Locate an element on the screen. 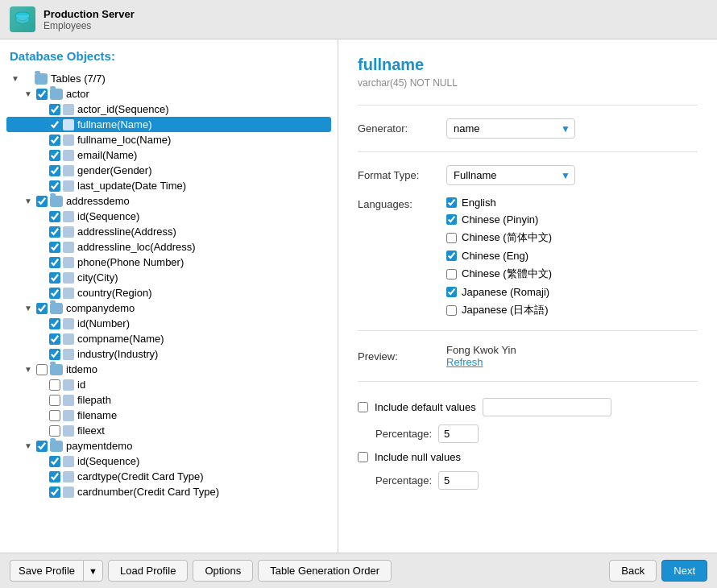 The image size is (717, 588). load-profile-button: Load Profile is located at coordinates (148, 570).